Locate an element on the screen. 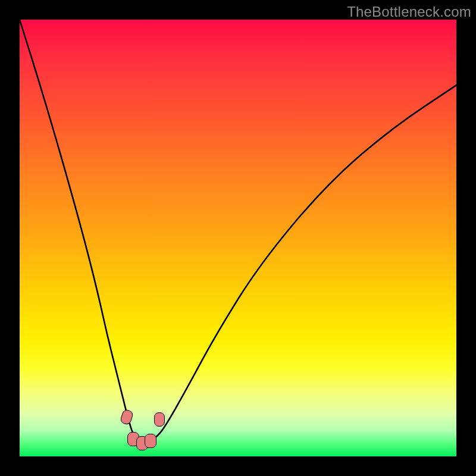  watermark-label: TheBottleneck.com is located at coordinates (409, 12).